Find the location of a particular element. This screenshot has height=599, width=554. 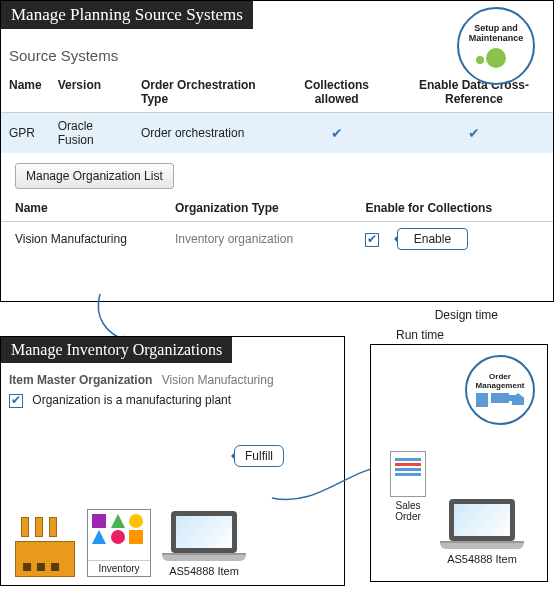

order-management-badge: Order Management is located at coordinates (500, 390).